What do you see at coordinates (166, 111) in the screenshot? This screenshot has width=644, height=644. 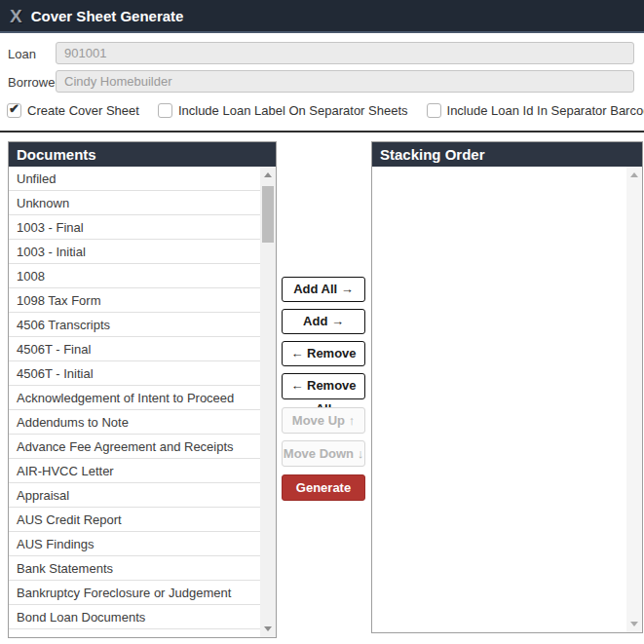 I see `include-loan-label-checkbox` at bounding box center [166, 111].